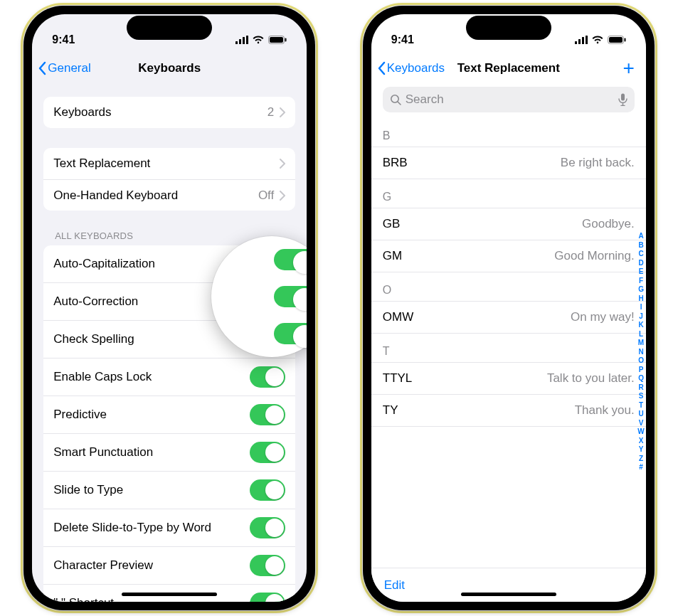 Image resolution: width=678 pixels, height=616 pixels. I want to click on index-letter: M, so click(640, 343).